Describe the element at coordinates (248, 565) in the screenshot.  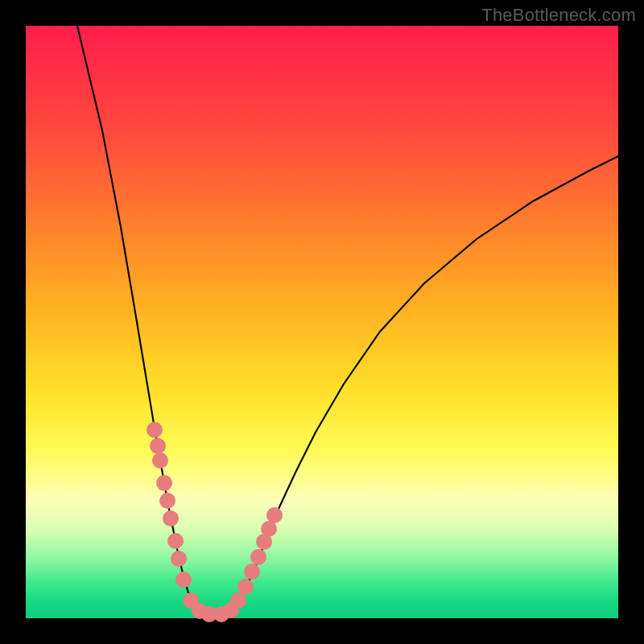
I see `scatter-right` at that location.